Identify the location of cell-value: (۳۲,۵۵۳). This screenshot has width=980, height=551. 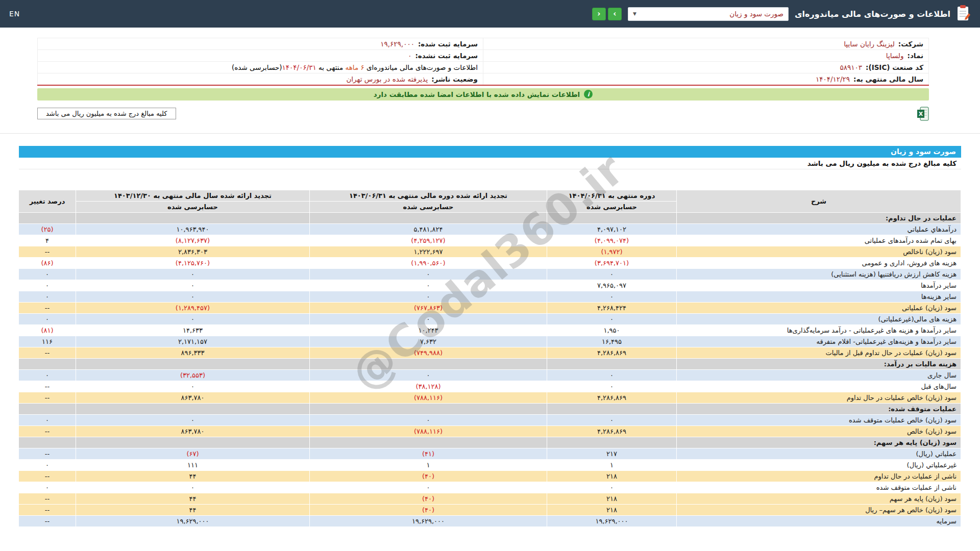
(193, 375).